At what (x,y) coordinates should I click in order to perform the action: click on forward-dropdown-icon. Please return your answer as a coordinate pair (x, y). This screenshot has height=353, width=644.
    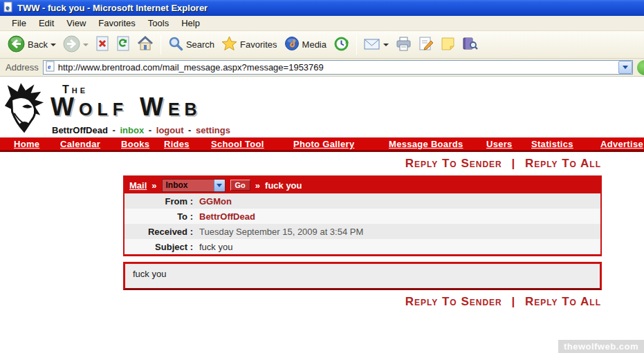
    Looking at the image, I should click on (86, 45).